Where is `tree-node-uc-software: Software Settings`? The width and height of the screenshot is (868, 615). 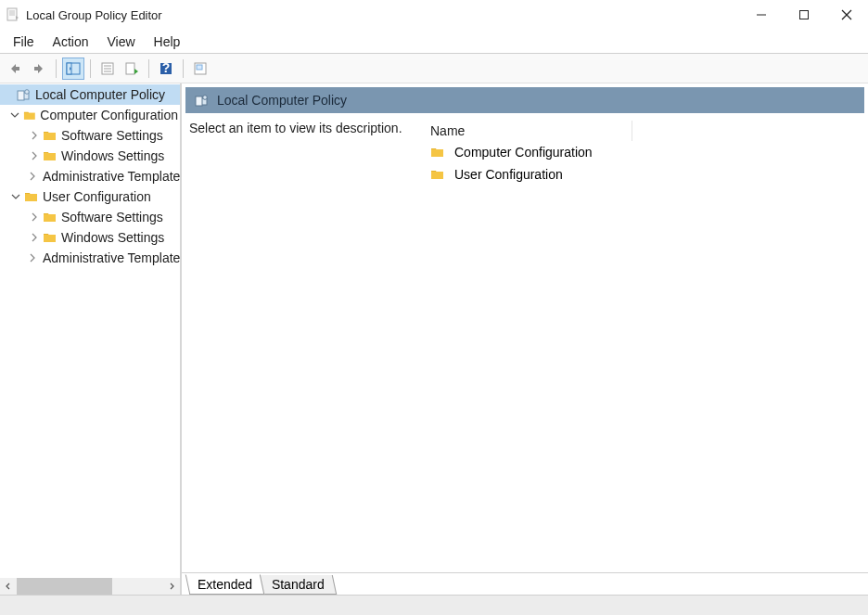
tree-node-uc-software: Software Settings is located at coordinates (90, 217).